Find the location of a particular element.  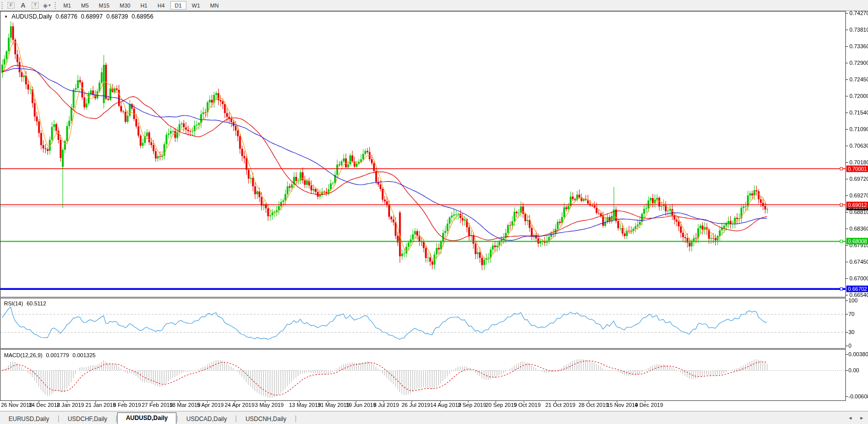

timeframe-m15-button: M15 is located at coordinates (105, 5).